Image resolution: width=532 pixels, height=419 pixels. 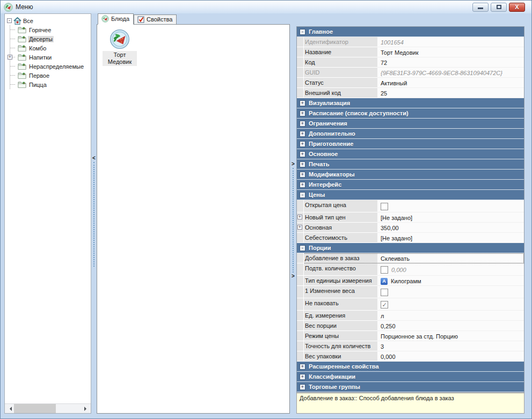 What do you see at coordinates (53, 75) in the screenshot?
I see `tree-item: Первое` at bounding box center [53, 75].